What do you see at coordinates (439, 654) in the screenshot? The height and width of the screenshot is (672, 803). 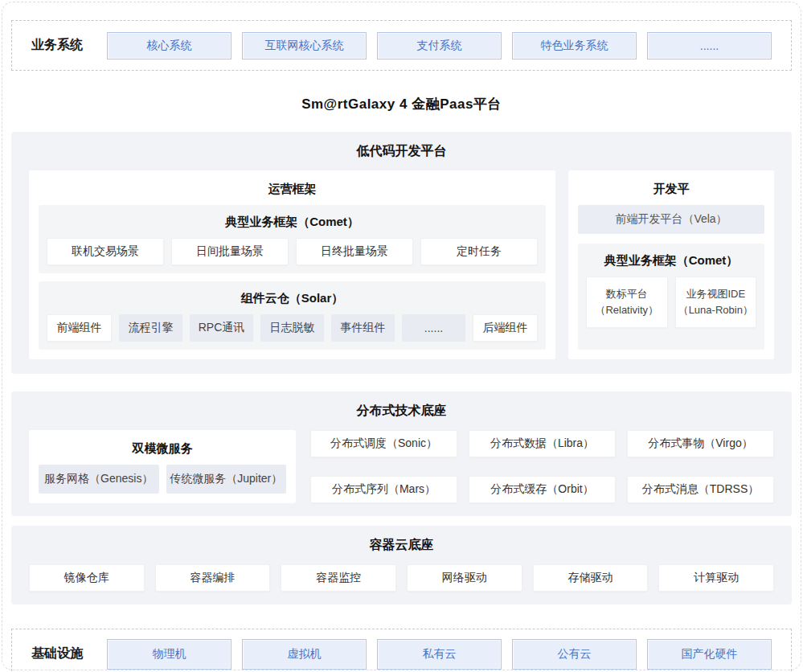 I see `infra-button-private-cloud: 私有云` at bounding box center [439, 654].